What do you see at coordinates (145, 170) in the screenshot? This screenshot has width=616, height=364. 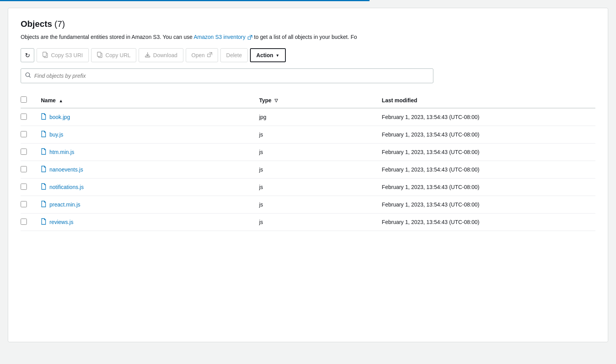 I see `file-link: nanoevents.js` at bounding box center [145, 170].